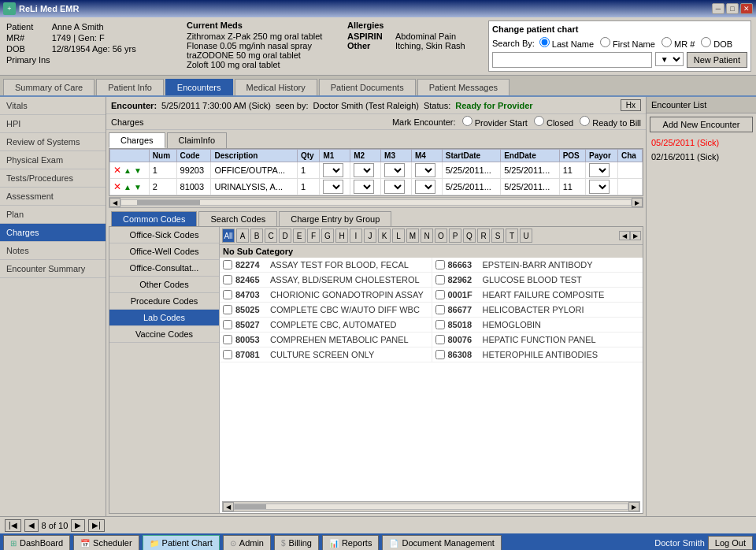  I want to click on chart-search-dropdown: ▼, so click(669, 59).